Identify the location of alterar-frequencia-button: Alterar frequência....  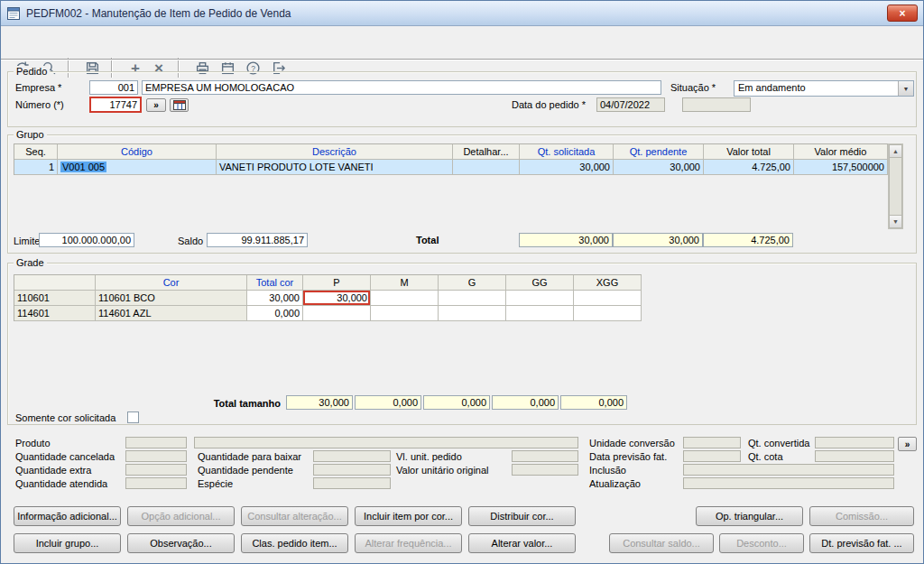
(408, 543).